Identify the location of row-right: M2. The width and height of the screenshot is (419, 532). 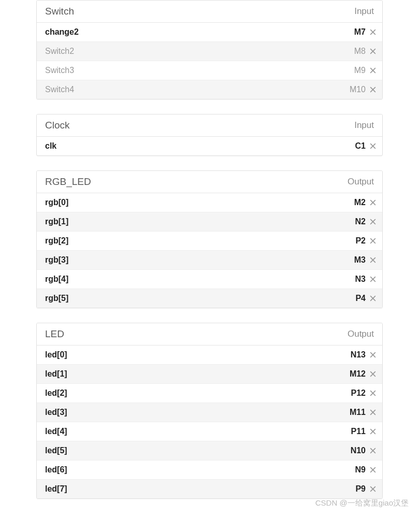
(366, 203).